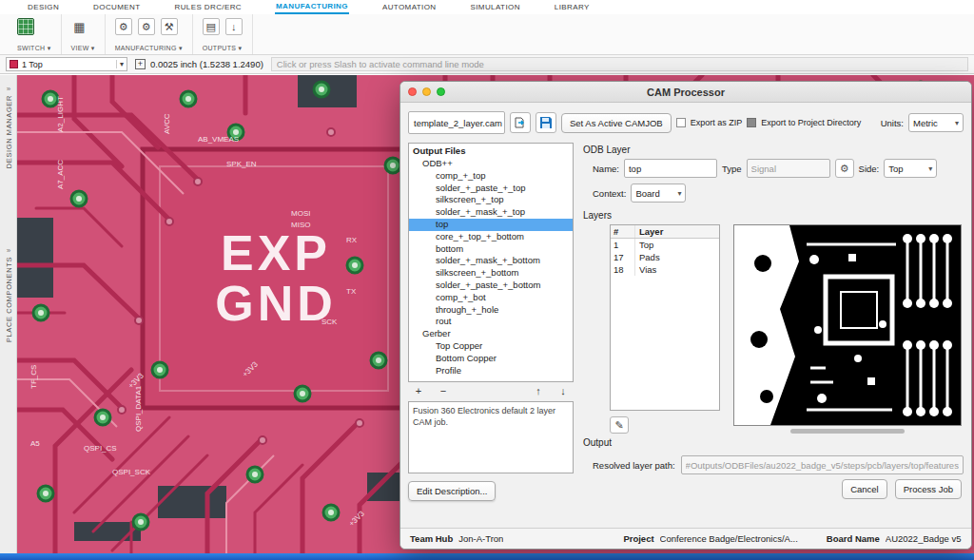 Image resolution: width=974 pixels, height=560 pixels. What do you see at coordinates (520, 123) in the screenshot?
I see `open-file-icon` at bounding box center [520, 123].